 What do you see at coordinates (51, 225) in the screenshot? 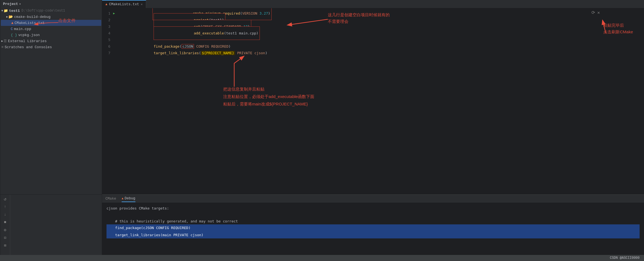
I see `bottom-left-panel: ↺ ↑ ↓ ■ ⚙ ⊡ ⊞` at bounding box center [51, 225].